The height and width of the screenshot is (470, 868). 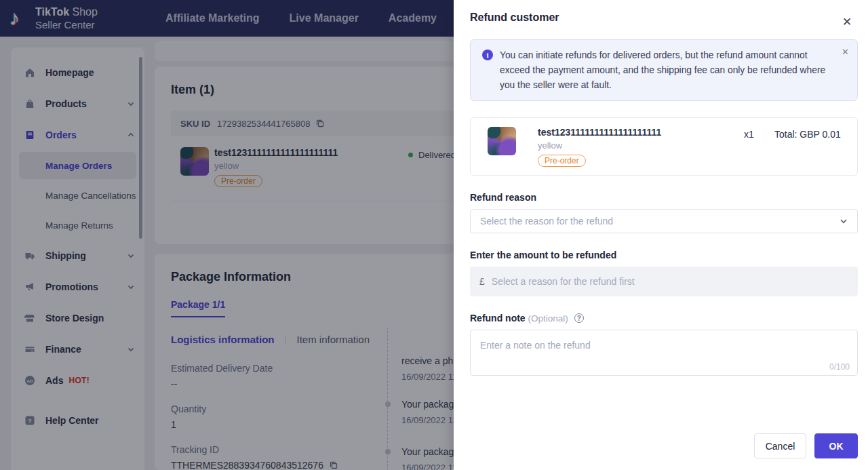 What do you see at coordinates (664, 281) in the screenshot?
I see `refund-amount-input: £ Select a reason for the refund first` at bounding box center [664, 281].